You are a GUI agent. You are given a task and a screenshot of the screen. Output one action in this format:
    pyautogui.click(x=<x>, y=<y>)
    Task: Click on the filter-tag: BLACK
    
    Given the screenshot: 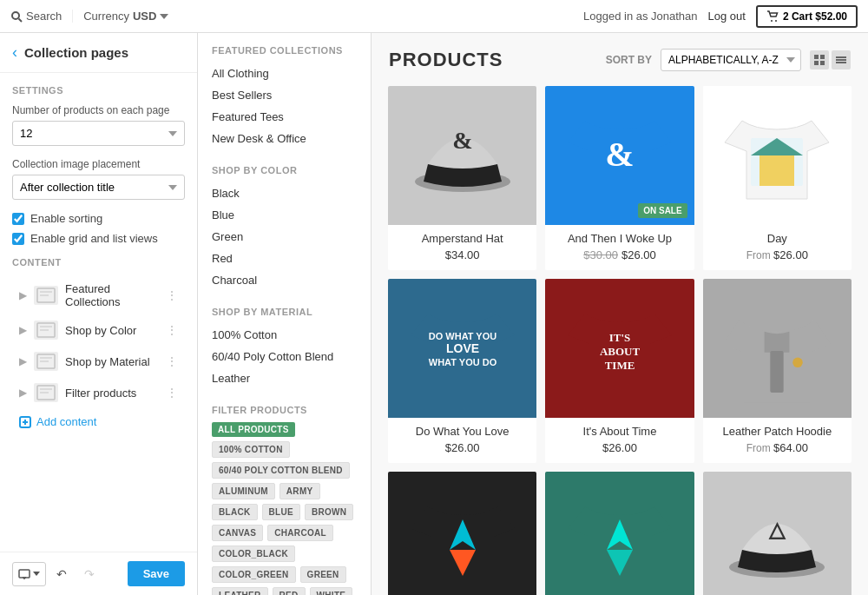 What is the action you would take?
    pyautogui.click(x=234, y=512)
    